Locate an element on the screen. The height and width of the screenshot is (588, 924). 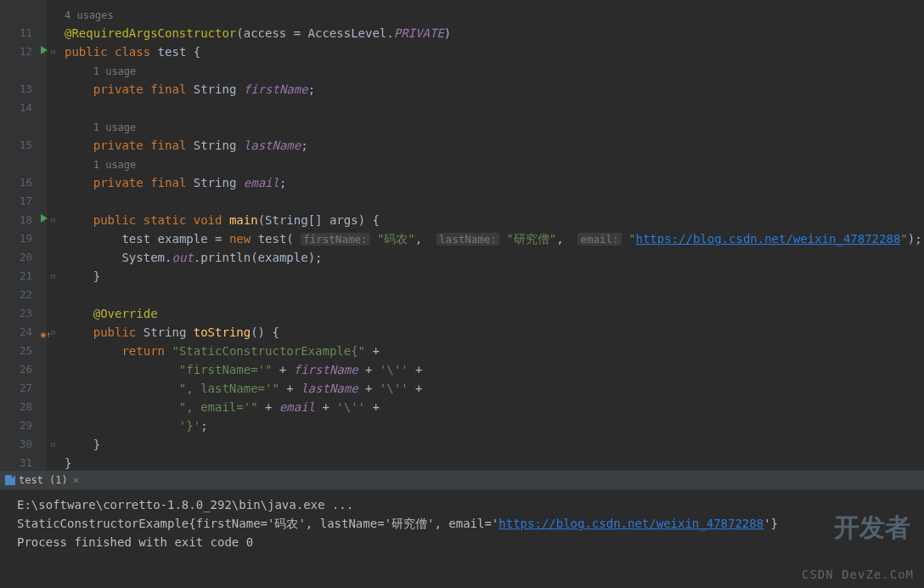
console-line: StaticConstructorExample{firstName='码农',… is located at coordinates (462, 523).